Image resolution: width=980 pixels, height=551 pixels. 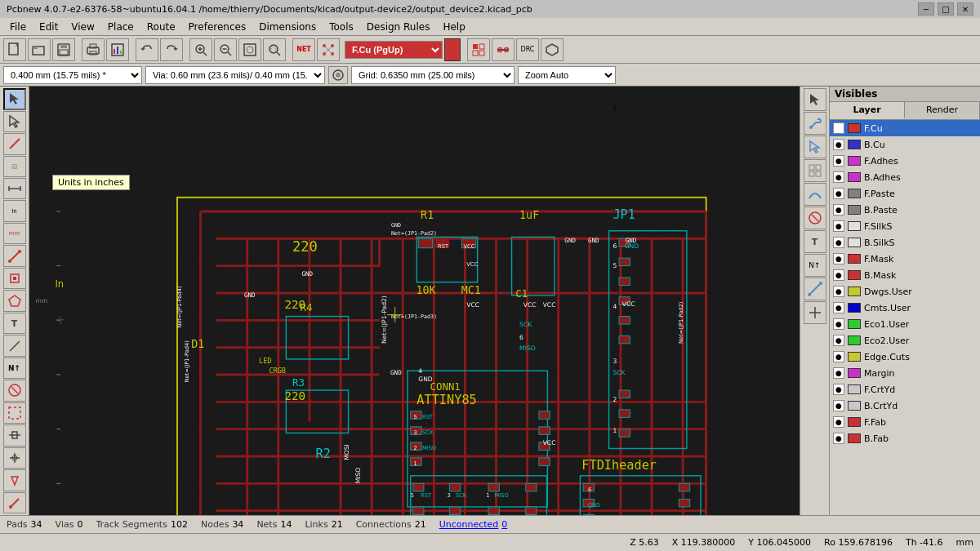 What do you see at coordinates (15, 503) in the screenshot?
I see `marker-tool` at bounding box center [15, 503].